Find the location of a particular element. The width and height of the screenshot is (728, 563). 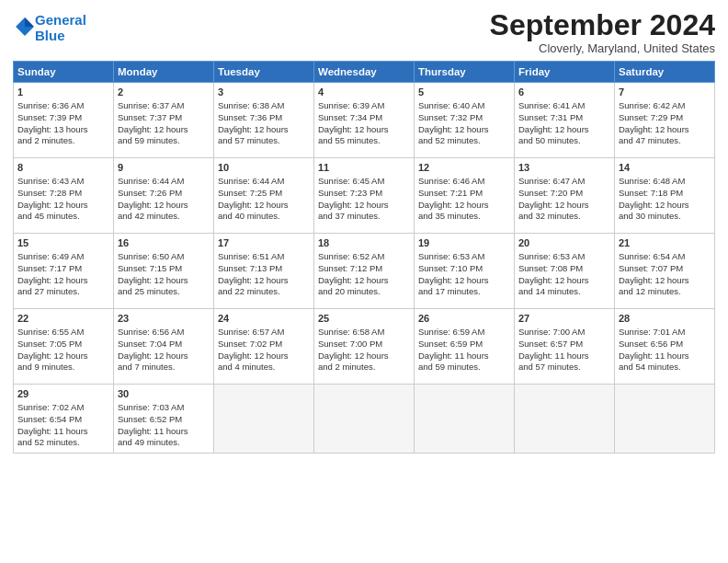

week-row-3: 15Sunrise: 6:49 AMSunset: 7:17 PMDayligh… is located at coordinates (364, 271).